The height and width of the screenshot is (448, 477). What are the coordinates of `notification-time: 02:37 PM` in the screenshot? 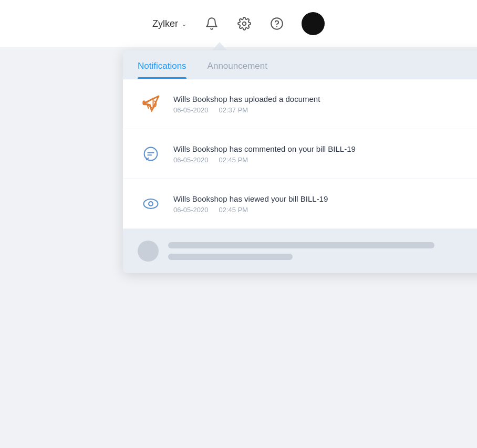 It's located at (234, 110).